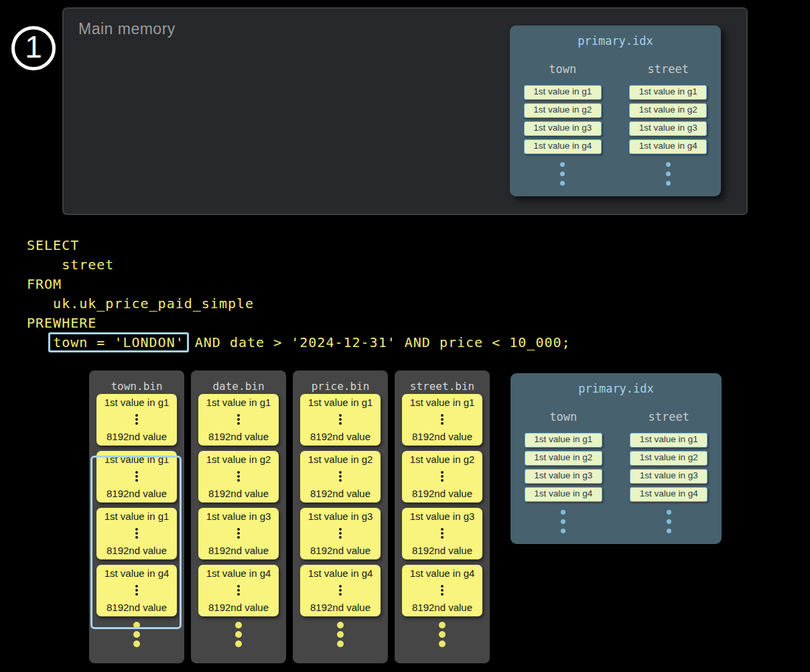 The height and width of the screenshot is (672, 810). What do you see at coordinates (299, 323) in the screenshot?
I see `sql-line: PREWHERE` at bounding box center [299, 323].